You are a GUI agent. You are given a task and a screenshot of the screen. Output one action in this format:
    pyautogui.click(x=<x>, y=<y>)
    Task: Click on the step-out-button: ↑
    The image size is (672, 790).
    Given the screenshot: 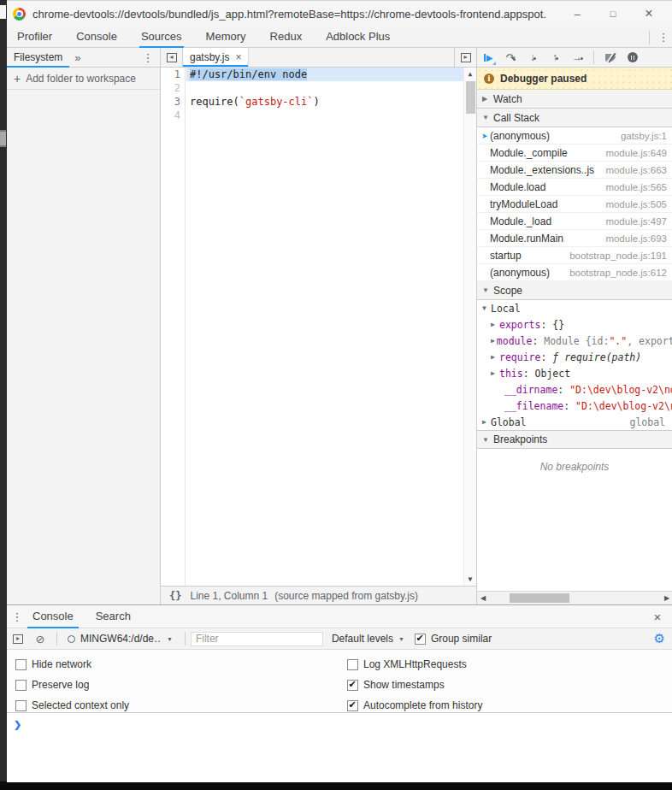 What is the action you would take?
    pyautogui.click(x=555, y=58)
    